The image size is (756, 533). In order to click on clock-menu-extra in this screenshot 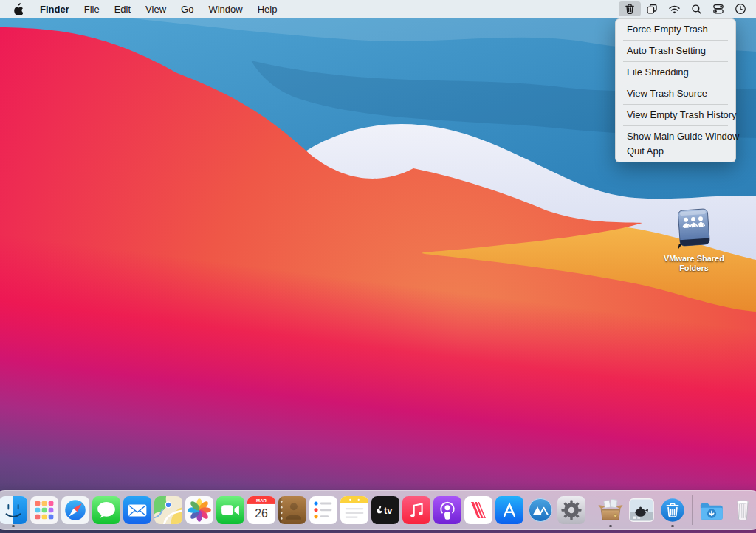, I will do `click(740, 9)`.